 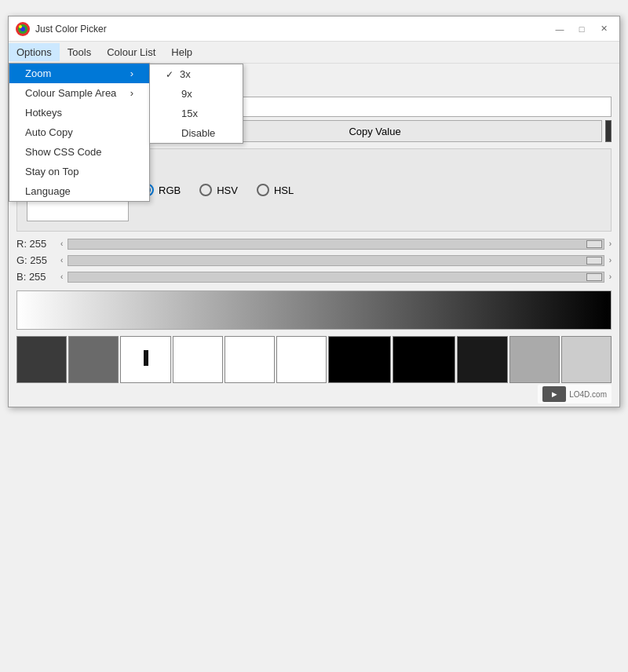 I want to click on r-right-arrow: ›, so click(x=611, y=243).